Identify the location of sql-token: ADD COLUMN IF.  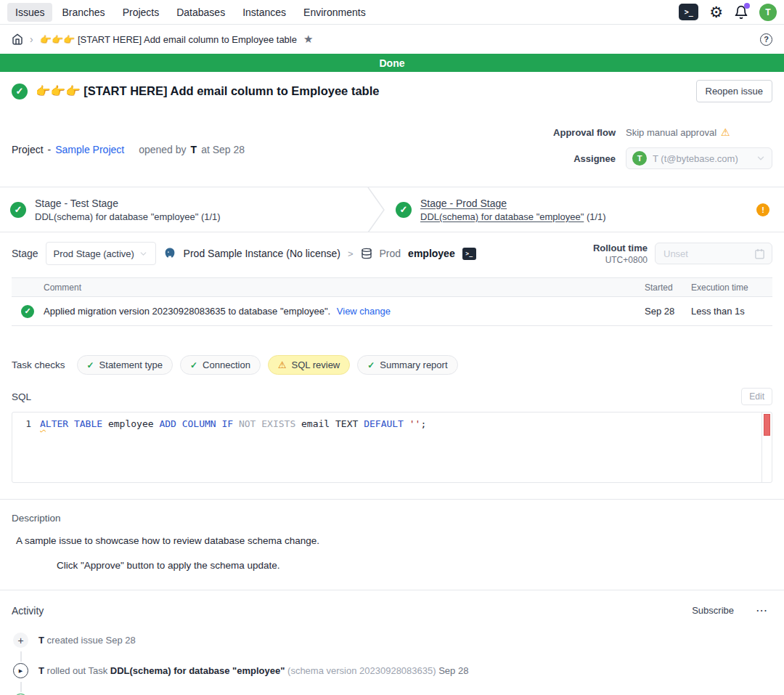
(199, 424).